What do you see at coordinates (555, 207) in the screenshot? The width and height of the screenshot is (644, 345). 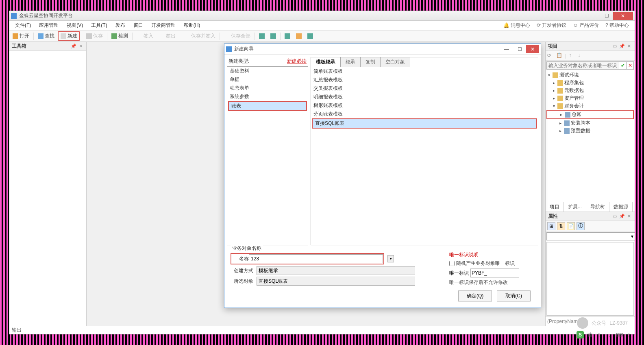 I see `tab-project: 项目` at bounding box center [555, 207].